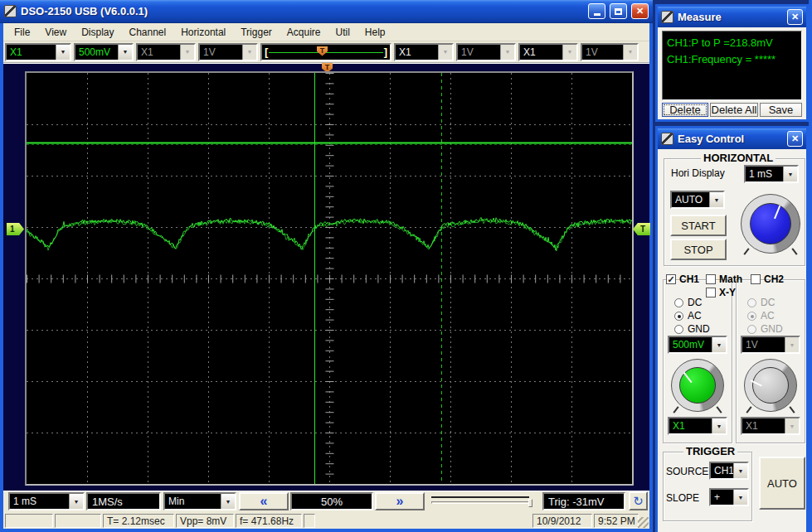 The width and height of the screenshot is (812, 532). Describe the element at coordinates (375, 32) in the screenshot. I see `menu-help: Help` at that location.